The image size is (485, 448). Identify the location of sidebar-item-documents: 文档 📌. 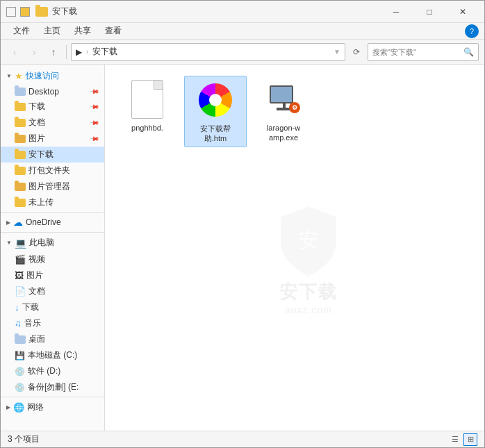
(53, 122).